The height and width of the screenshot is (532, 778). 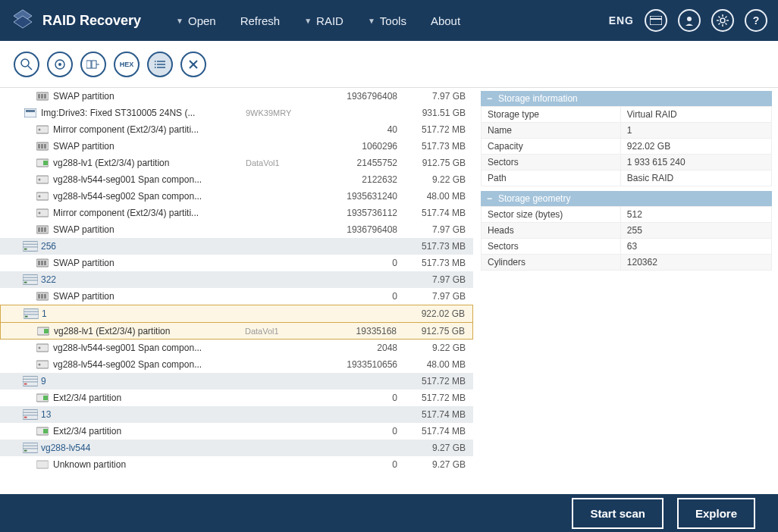 I want to click on start-scan-button: Start scan, so click(x=617, y=514).